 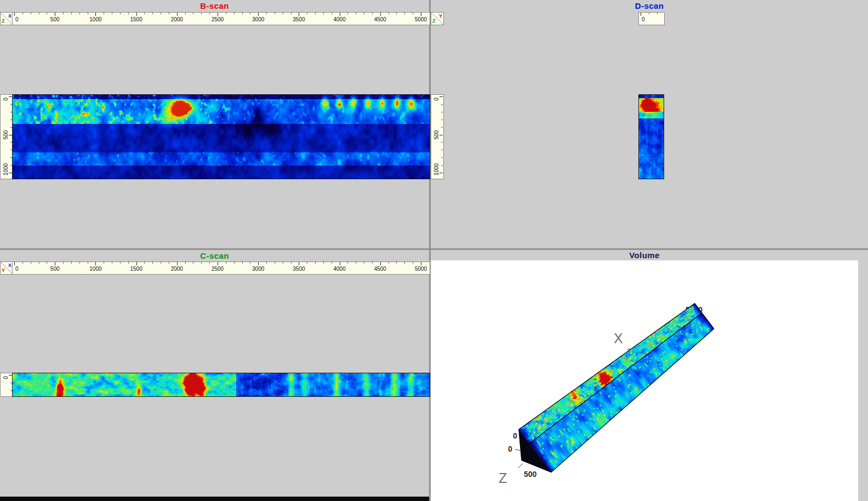 I want to click on cscan-y-axis-letter: Y, so click(x=3, y=271).